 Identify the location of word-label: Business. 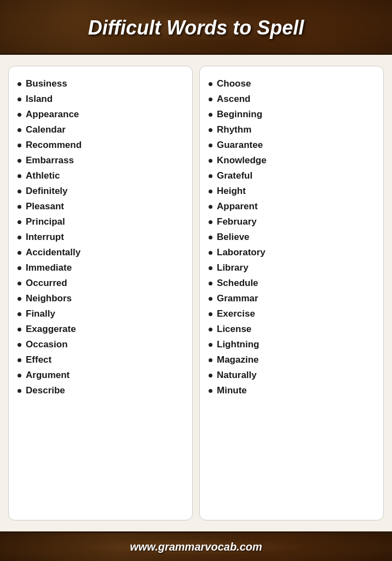
(47, 84).